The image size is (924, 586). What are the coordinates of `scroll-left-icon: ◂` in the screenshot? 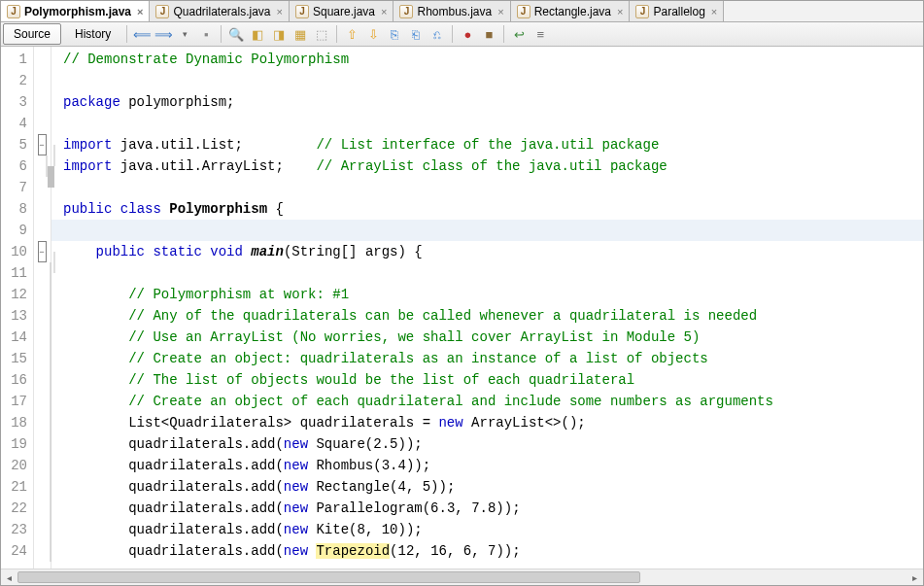 It's located at (10, 577).